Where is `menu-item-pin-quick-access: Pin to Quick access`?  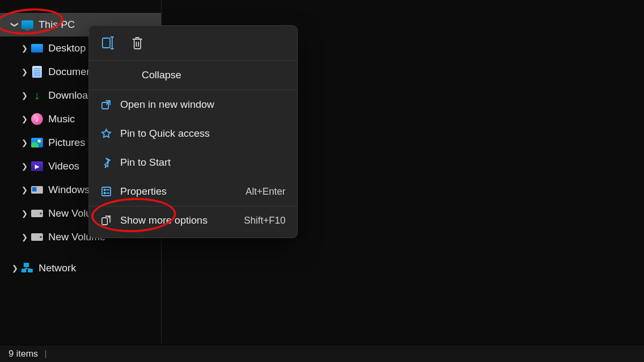 menu-item-pin-quick-access: Pin to Quick access is located at coordinates (193, 134).